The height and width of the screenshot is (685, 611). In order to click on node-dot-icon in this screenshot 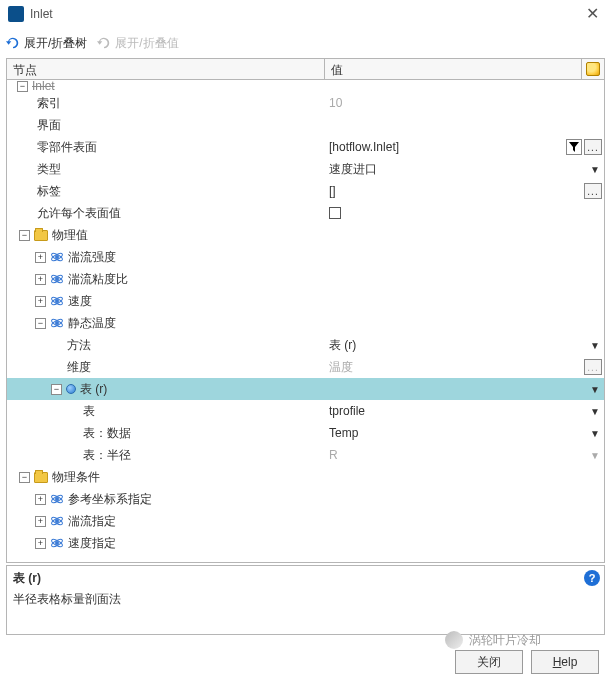, I will do `click(71, 389)`.